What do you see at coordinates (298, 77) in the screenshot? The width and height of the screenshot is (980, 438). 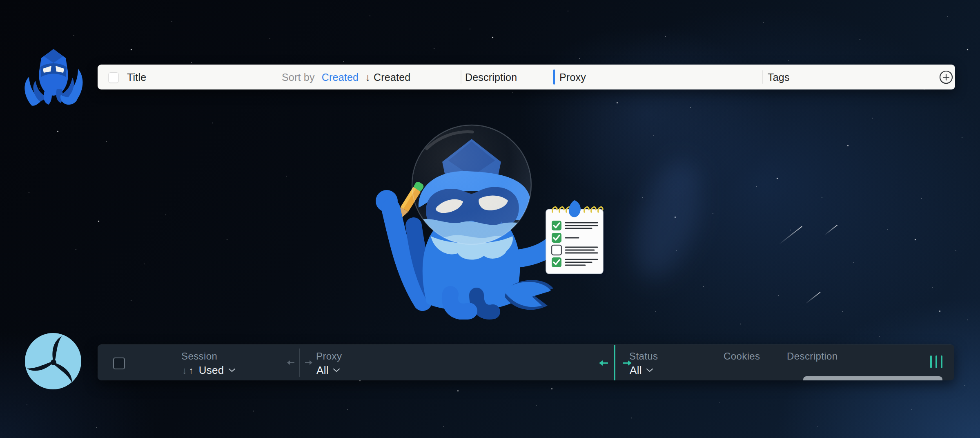 I see `sort-by-label: Sort by` at bounding box center [298, 77].